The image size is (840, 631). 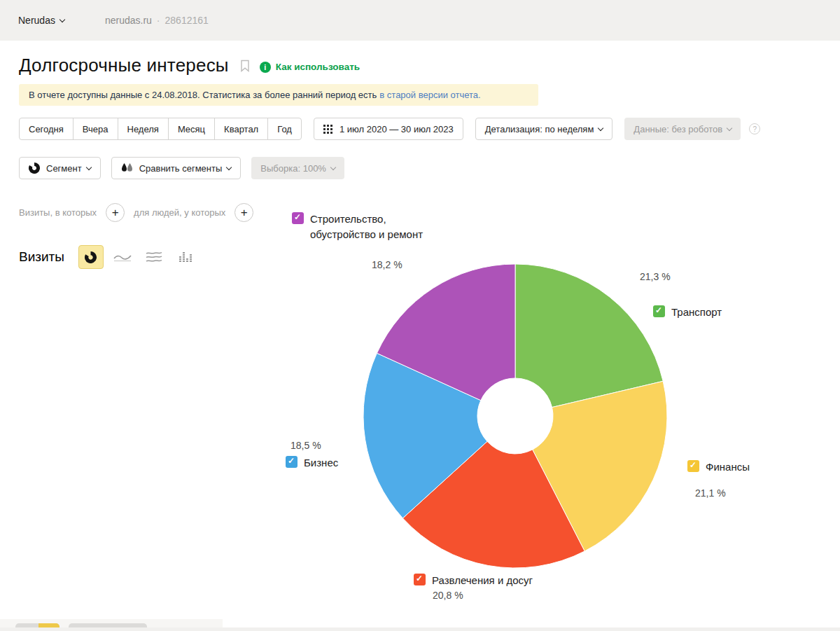 I want to click on legend-checkbox-transport, so click(x=659, y=311).